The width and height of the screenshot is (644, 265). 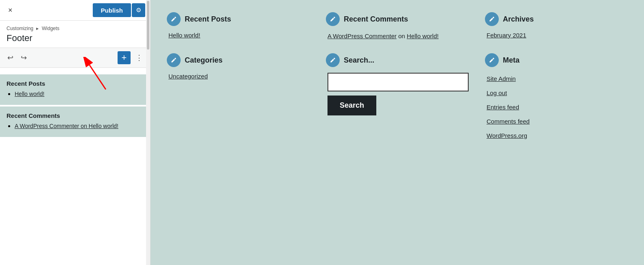 What do you see at coordinates (557, 35) in the screenshot?
I see `widget-archives-content: February 2021` at bounding box center [557, 35].